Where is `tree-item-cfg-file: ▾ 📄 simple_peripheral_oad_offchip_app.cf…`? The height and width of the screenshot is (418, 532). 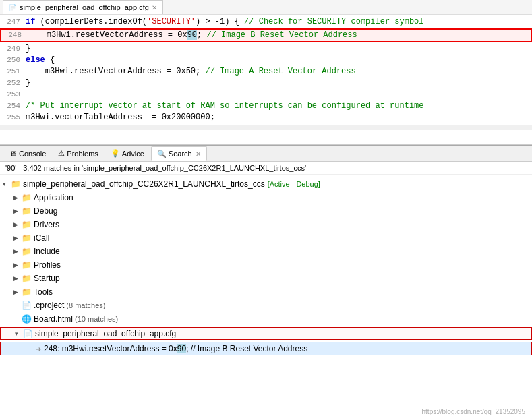 tree-item-cfg-file: ▾ 📄 simple_peripheral_oad_offchip_app.cf… is located at coordinates (266, 334).